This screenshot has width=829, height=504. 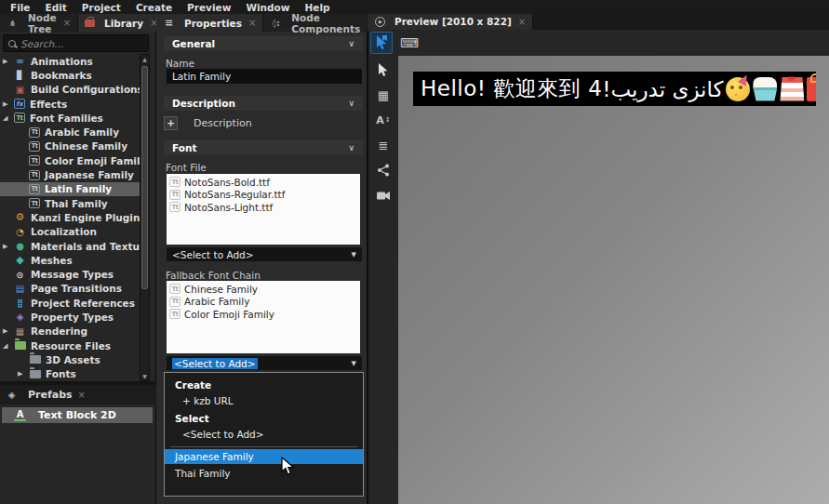 I want to click on list-item: NotoSans-Regular.ttf, so click(x=263, y=195).